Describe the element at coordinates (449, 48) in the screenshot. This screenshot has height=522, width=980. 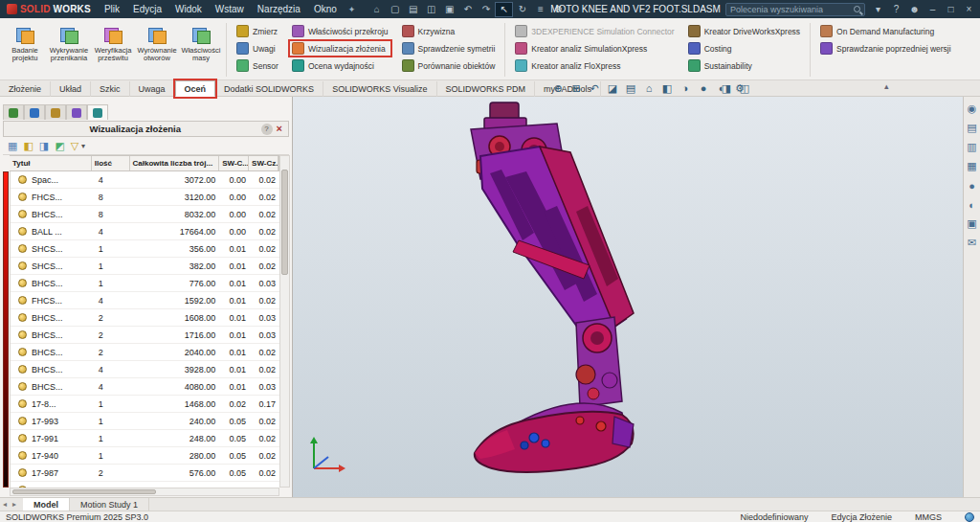
I see `ribbon-button-sprawdzenie-symetrii: Sprawdzenie symetrii` at that location.